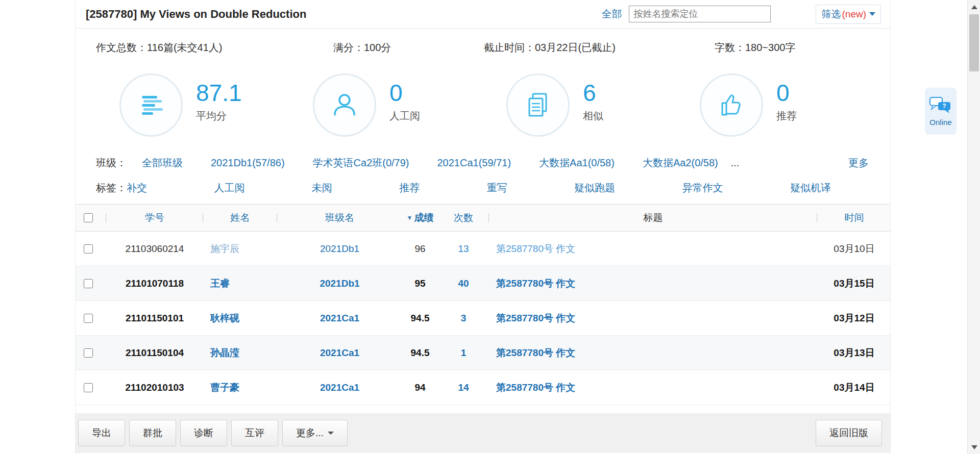 This screenshot has height=454, width=980. I want to click on student-name-link: 耿梓砚, so click(225, 318).